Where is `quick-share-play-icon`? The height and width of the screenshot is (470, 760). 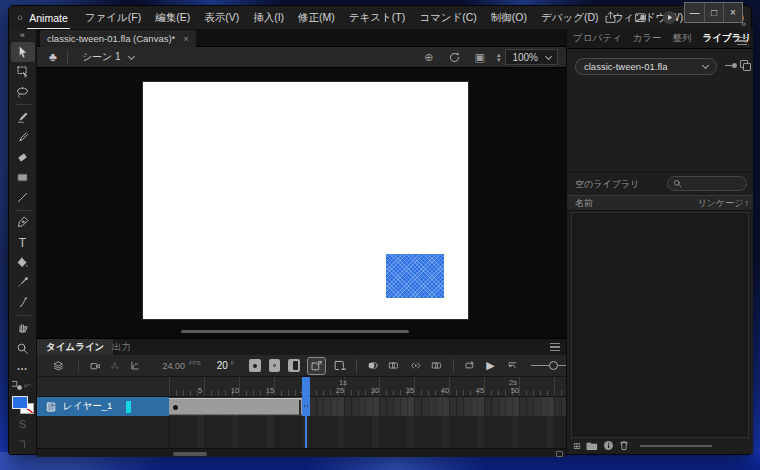 quick-share-play-icon is located at coordinates (670, 18).